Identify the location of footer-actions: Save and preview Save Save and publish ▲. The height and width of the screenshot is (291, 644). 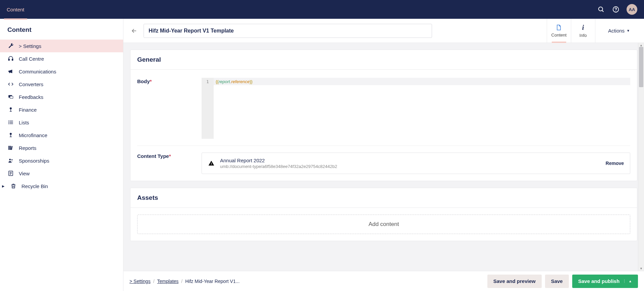
(563, 281).